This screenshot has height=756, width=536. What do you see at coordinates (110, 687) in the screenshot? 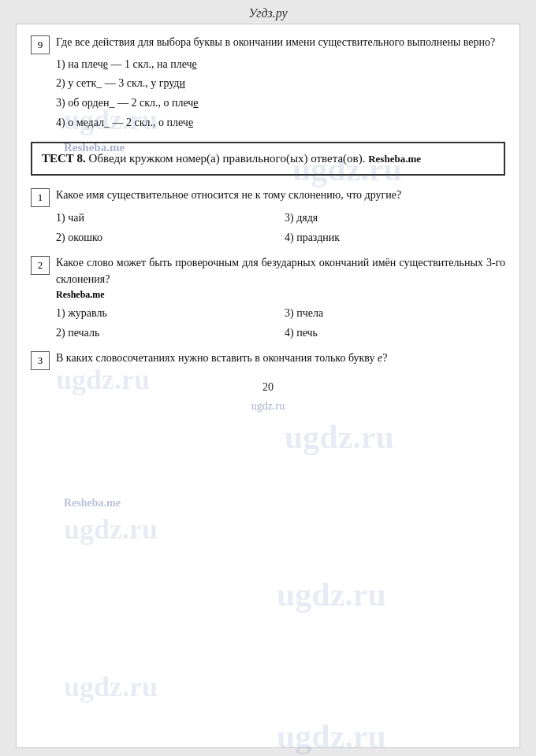
I see `watermark-7: ugdz.ru` at bounding box center [110, 687].